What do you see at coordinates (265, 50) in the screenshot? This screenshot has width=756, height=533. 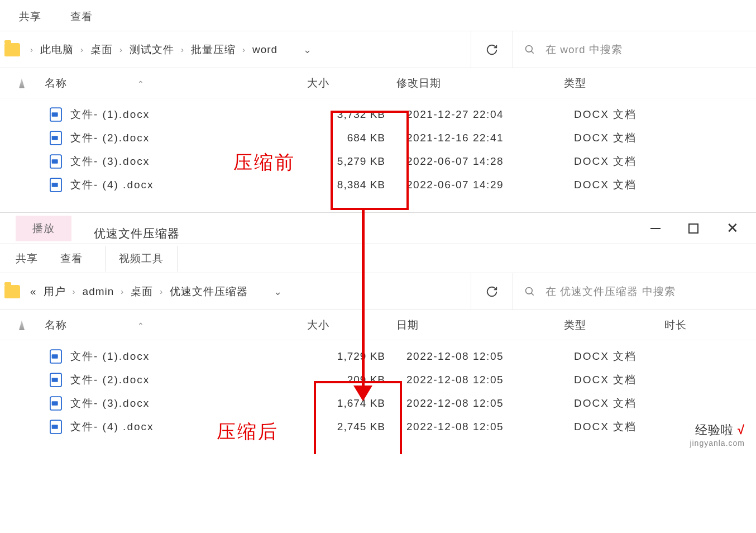 I see `breadcrumb-item: word` at bounding box center [265, 50].